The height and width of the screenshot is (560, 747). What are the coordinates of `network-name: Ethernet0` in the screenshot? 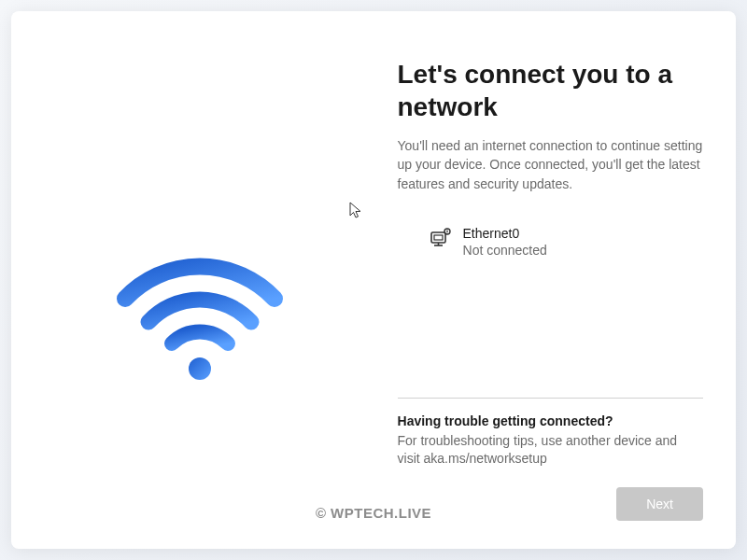 It's located at (505, 233).